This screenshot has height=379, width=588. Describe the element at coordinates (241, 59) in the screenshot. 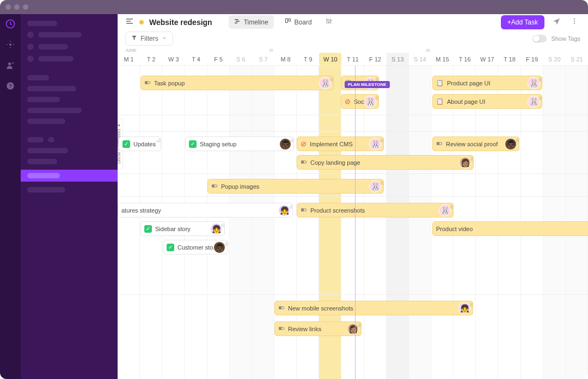

I see `day-cell: S 6` at that location.